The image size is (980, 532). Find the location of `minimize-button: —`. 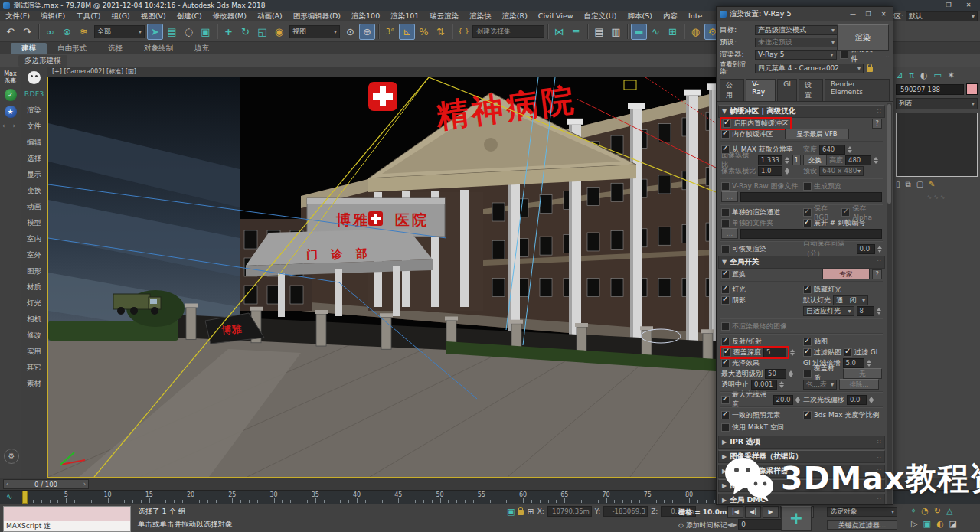

minimize-button: — is located at coordinates (929, 5).